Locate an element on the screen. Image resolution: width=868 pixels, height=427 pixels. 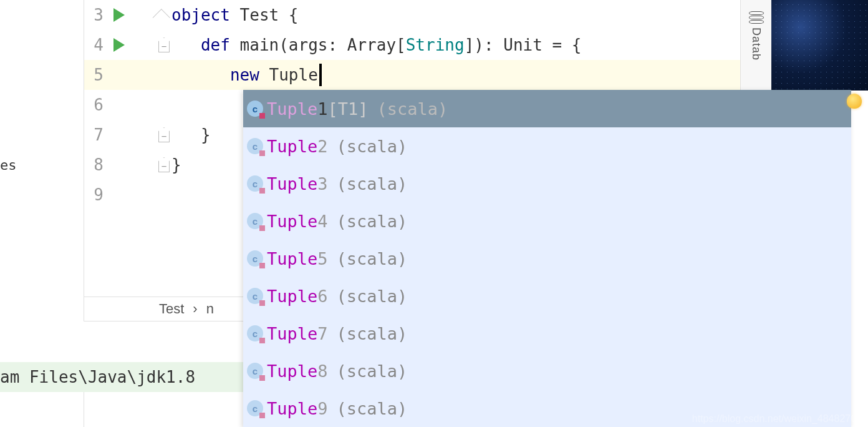
database-icon is located at coordinates (756, 18).